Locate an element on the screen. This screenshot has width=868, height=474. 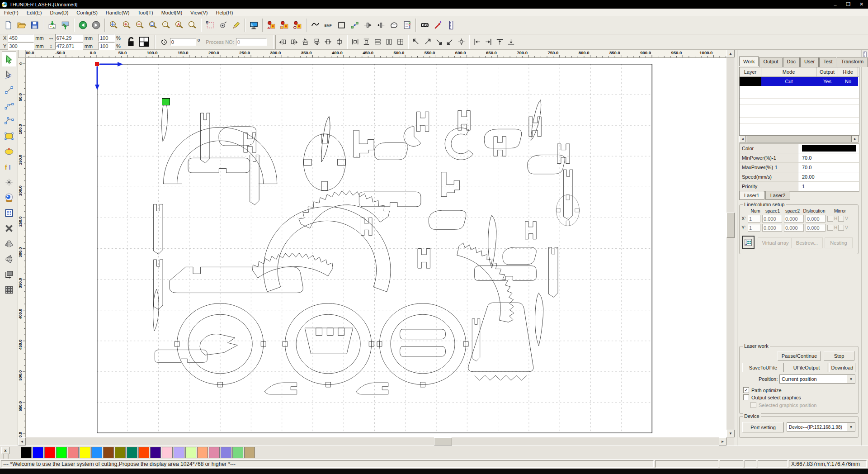
ufile-output-button: UFileOutput is located at coordinates (807, 367).